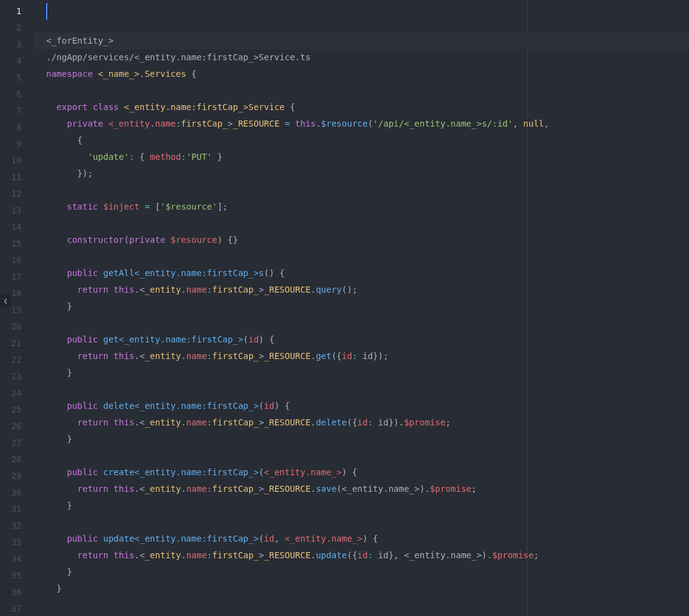  Describe the element at coordinates (11, 376) in the screenshot. I see `line-number: 23` at that location.